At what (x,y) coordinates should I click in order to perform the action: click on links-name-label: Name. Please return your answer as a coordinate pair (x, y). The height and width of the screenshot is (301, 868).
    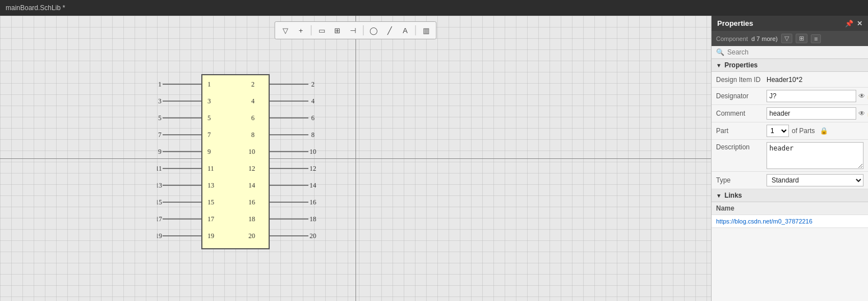
    Looking at the image, I should click on (726, 208).